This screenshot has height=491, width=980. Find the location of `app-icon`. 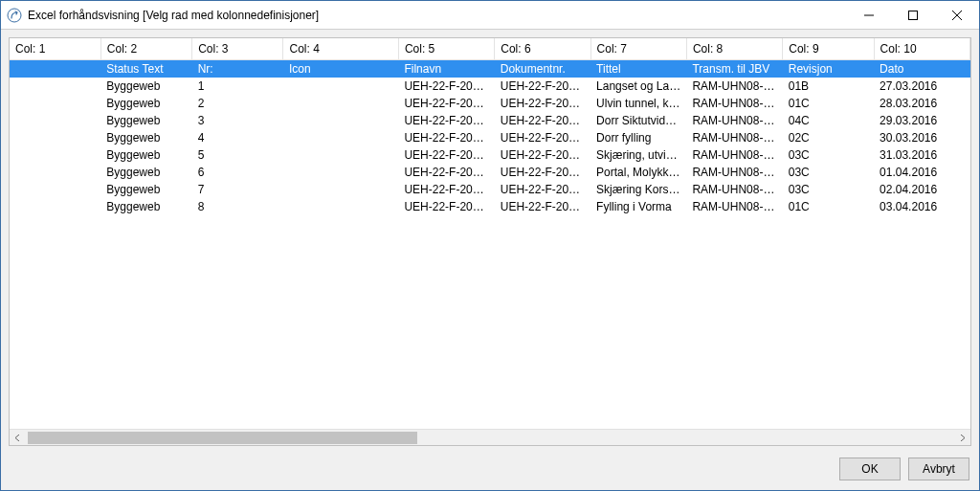

app-icon is located at coordinates (14, 15).